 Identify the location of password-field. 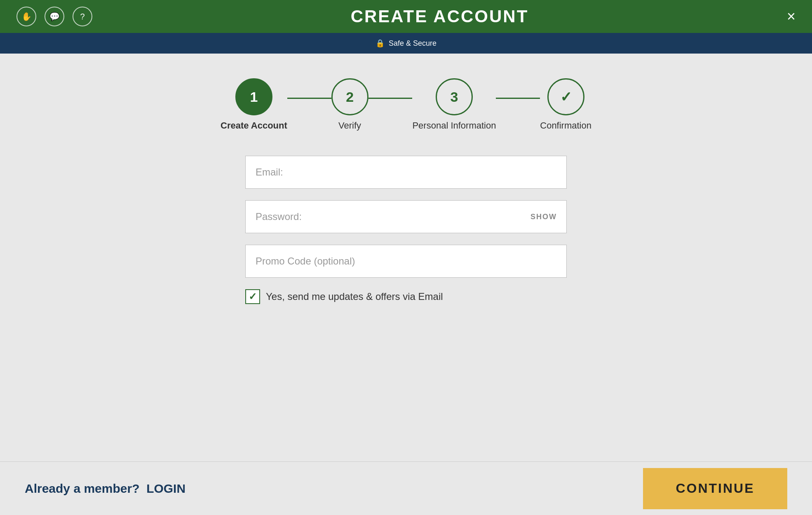
(406, 217).